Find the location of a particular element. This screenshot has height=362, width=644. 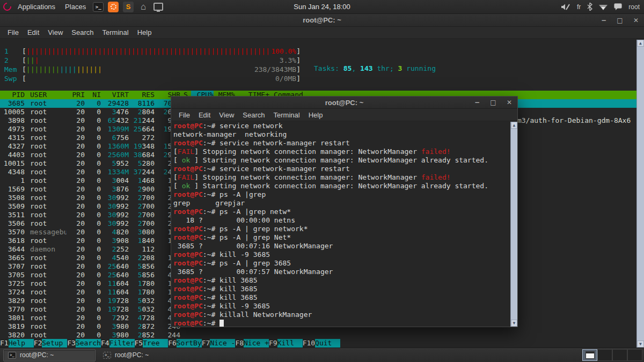

column-header-pri: PRI is located at coordinates (76, 95).